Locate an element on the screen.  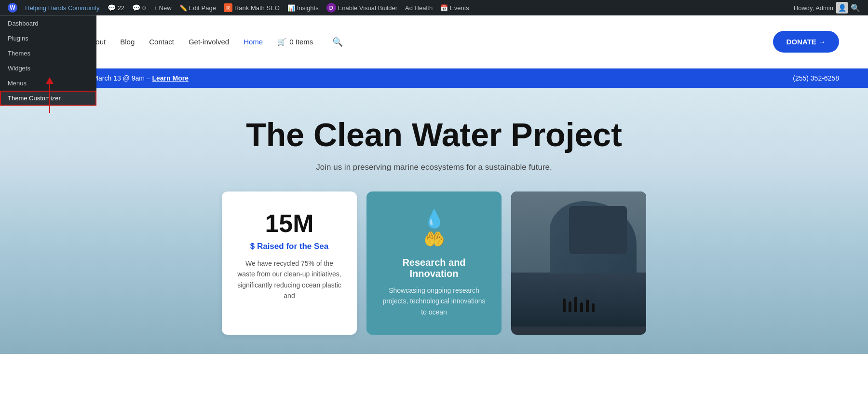
admin-bar: W Helping Hands Community 💬 22 💬 0 + New… is located at coordinates (434, 8).